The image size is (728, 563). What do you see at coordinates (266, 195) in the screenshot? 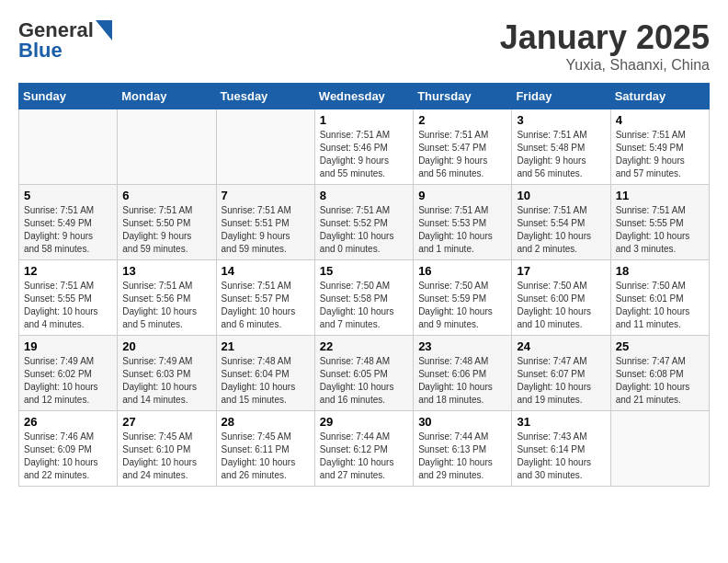
I see `day-number: 7` at bounding box center [266, 195].